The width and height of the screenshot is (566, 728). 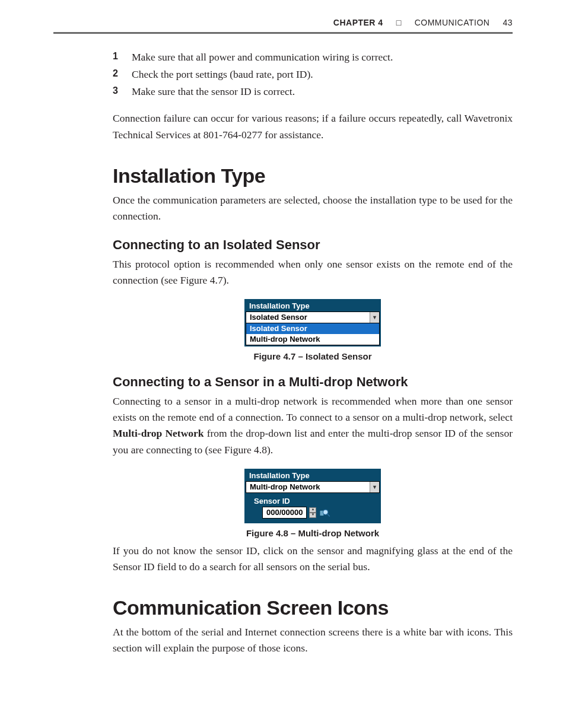 What do you see at coordinates (214, 91) in the screenshot?
I see `step-text: Make sure that the sensor ID is correct.` at bounding box center [214, 91].